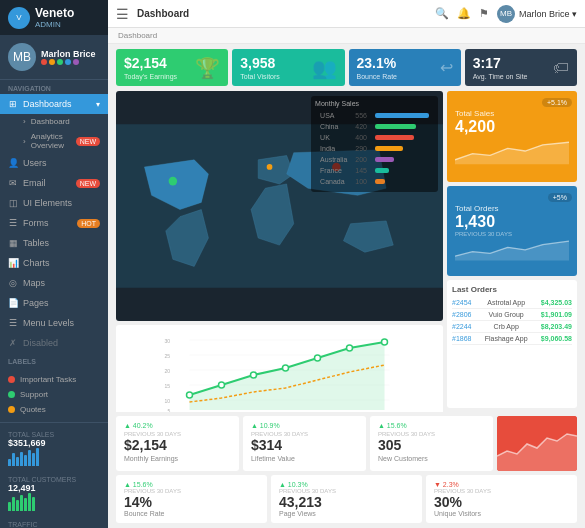 This screenshot has height=528, width=585. I want to click on sidebar-item-maps: ◎ Maps, so click(54, 283).